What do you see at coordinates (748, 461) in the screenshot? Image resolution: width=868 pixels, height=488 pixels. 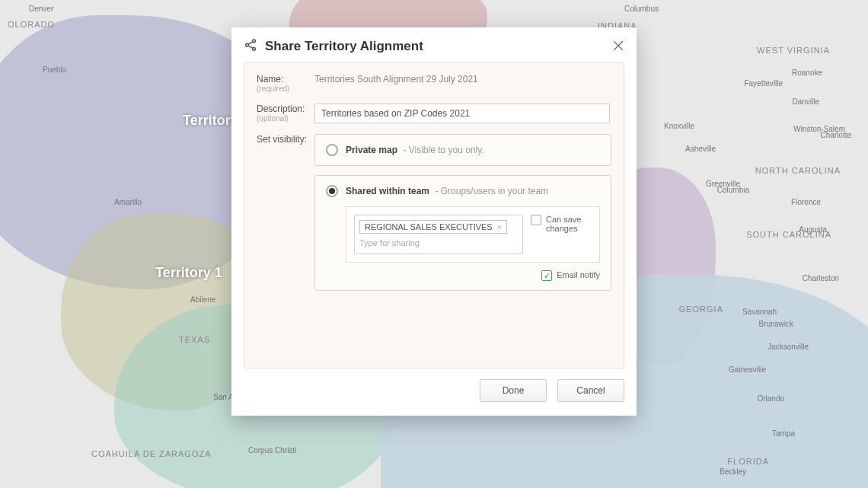 I see `state-label: FLORIDA` at bounding box center [748, 461].